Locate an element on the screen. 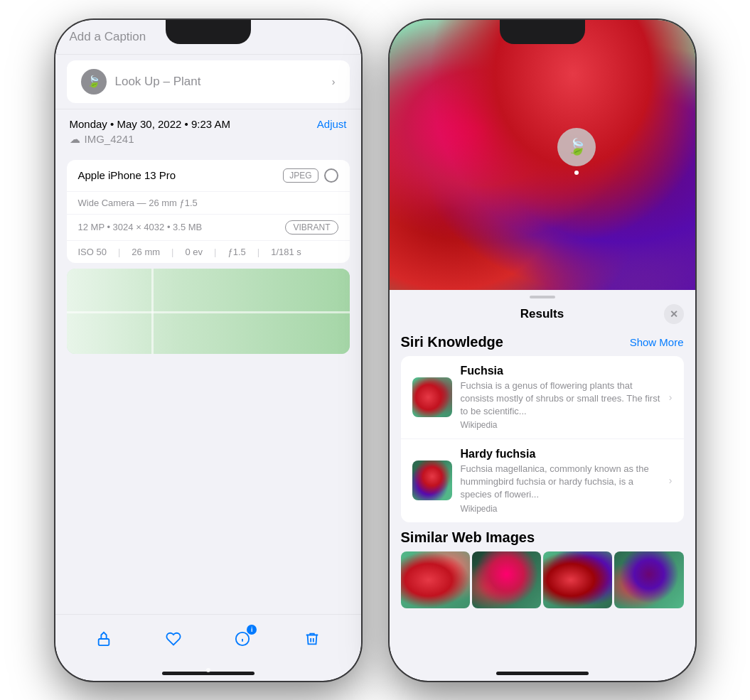  visual-lookup-icon-small: 🍃 is located at coordinates (94, 82).